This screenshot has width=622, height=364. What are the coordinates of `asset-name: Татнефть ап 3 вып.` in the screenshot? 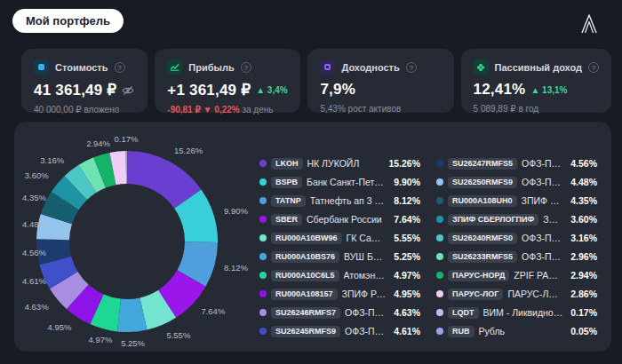 It's located at (348, 201).